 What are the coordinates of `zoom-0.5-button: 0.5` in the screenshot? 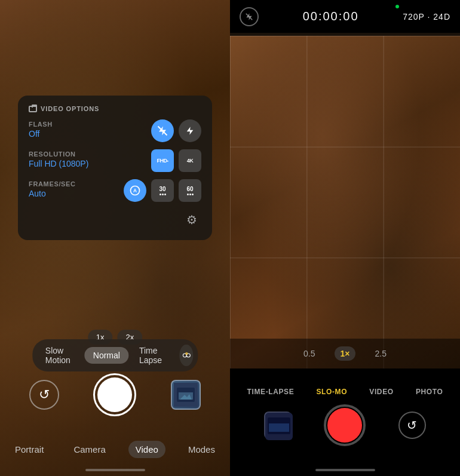 It's located at (309, 354).